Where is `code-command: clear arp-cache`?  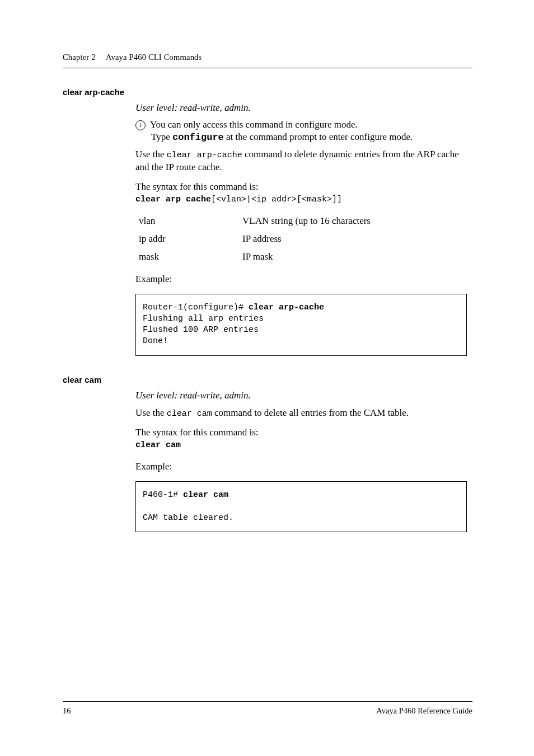 code-command: clear arp-cache is located at coordinates (287, 308).